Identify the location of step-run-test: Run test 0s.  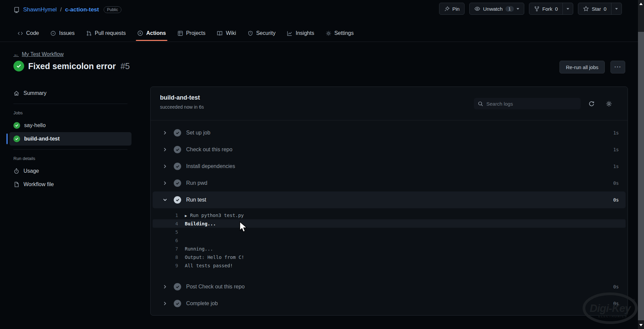
(389, 200).